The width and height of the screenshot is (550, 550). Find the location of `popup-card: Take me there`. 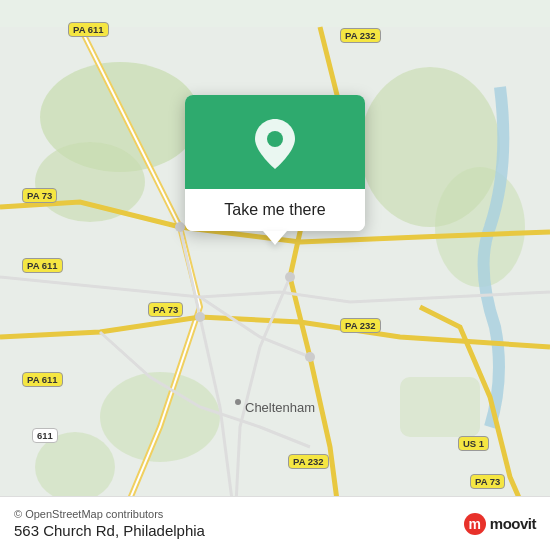

popup-card: Take me there is located at coordinates (275, 163).